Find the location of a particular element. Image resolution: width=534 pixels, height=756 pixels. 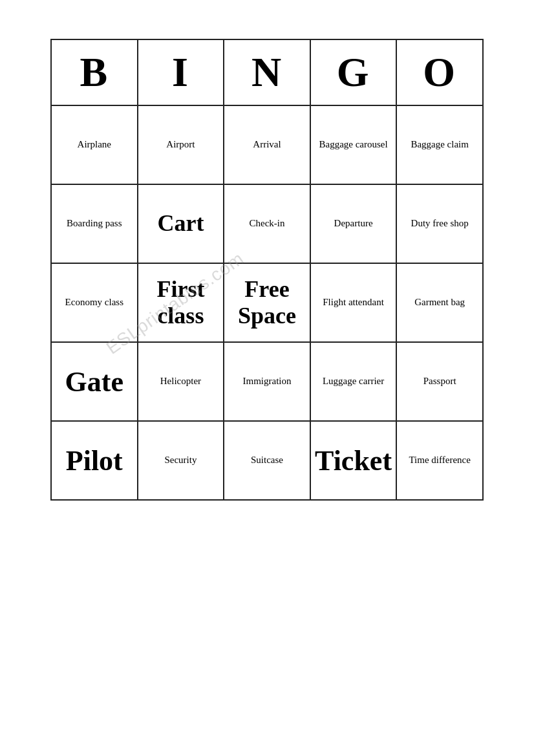

cell-r5-c4: Ticket is located at coordinates (354, 460).